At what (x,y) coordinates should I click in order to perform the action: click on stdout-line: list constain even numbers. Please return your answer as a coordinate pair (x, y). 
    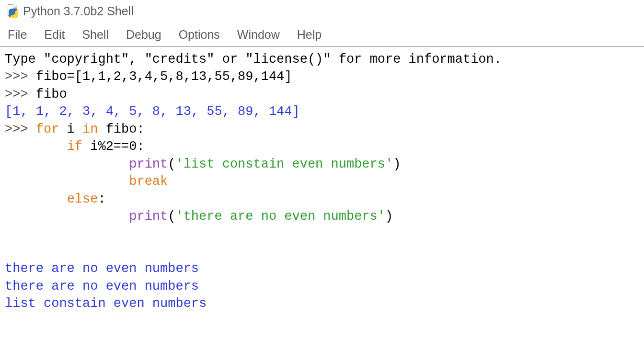
    Looking at the image, I should click on (105, 304).